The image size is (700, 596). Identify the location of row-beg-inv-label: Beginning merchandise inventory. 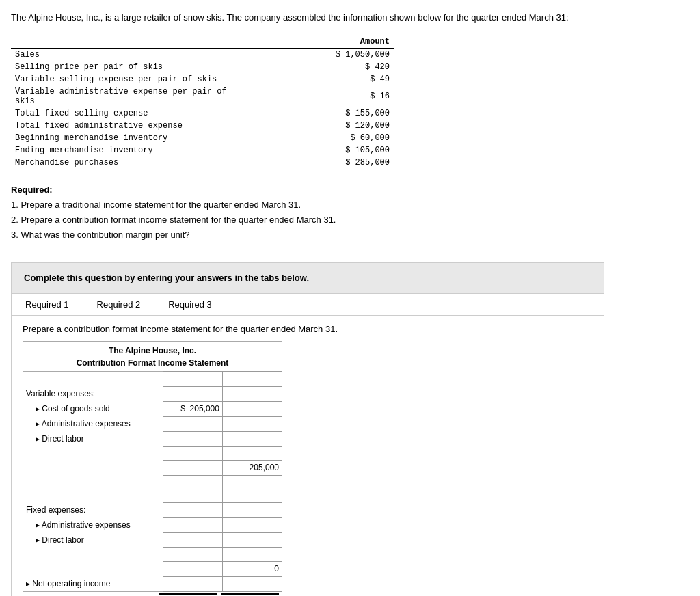
(127, 138).